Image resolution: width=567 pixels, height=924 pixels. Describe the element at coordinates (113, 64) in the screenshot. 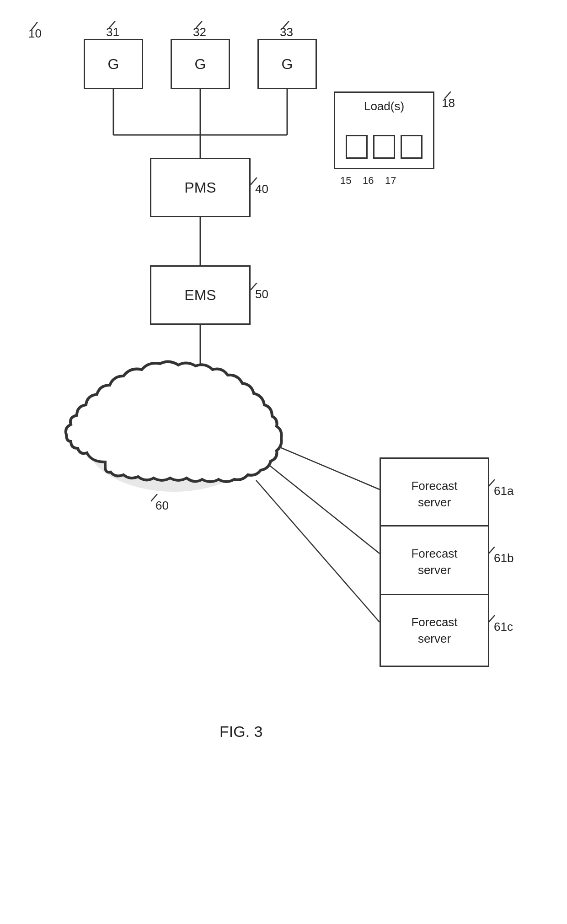

I see `generator-31: G` at that location.